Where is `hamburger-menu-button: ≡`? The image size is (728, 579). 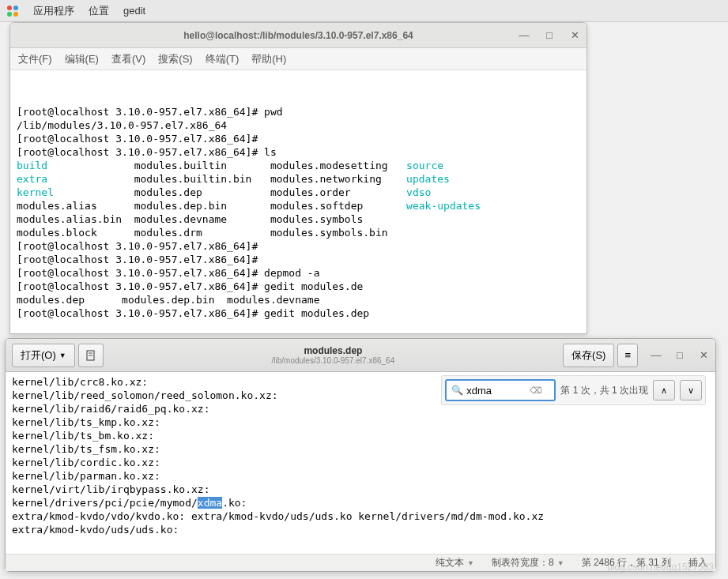
hamburger-menu-button: ≡ is located at coordinates (628, 355).